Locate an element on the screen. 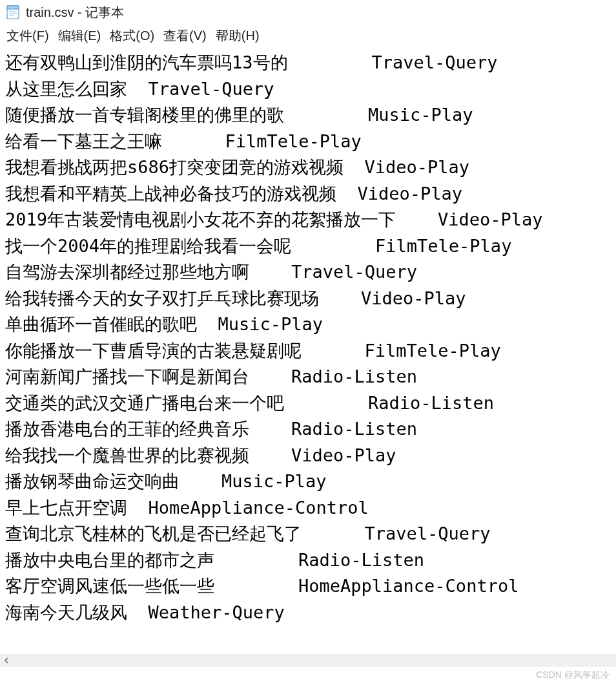 The image size is (616, 685). text-line: 播放钢琴曲命运交响曲 Music-Play is located at coordinates (308, 482).